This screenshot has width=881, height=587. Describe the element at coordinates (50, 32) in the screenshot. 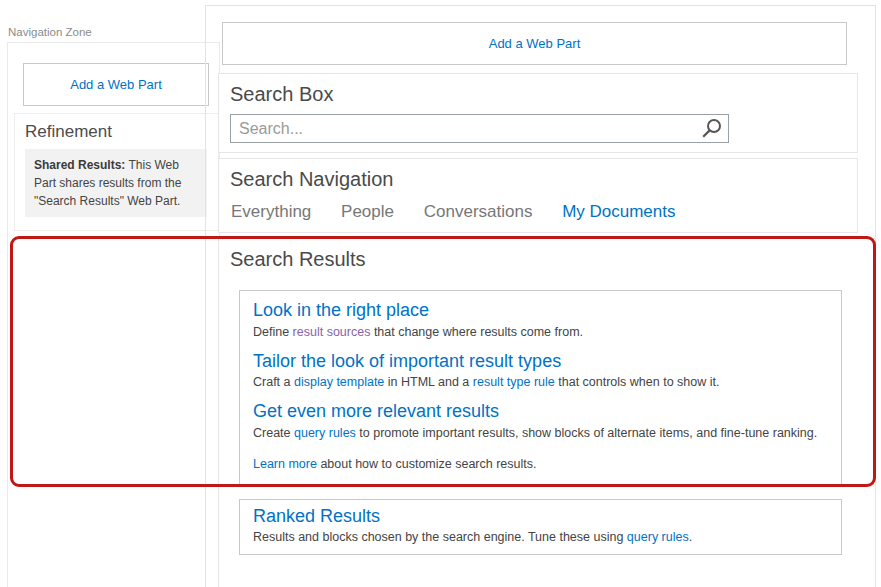

I see `navigation-zone-label: Navigation Zone` at that location.